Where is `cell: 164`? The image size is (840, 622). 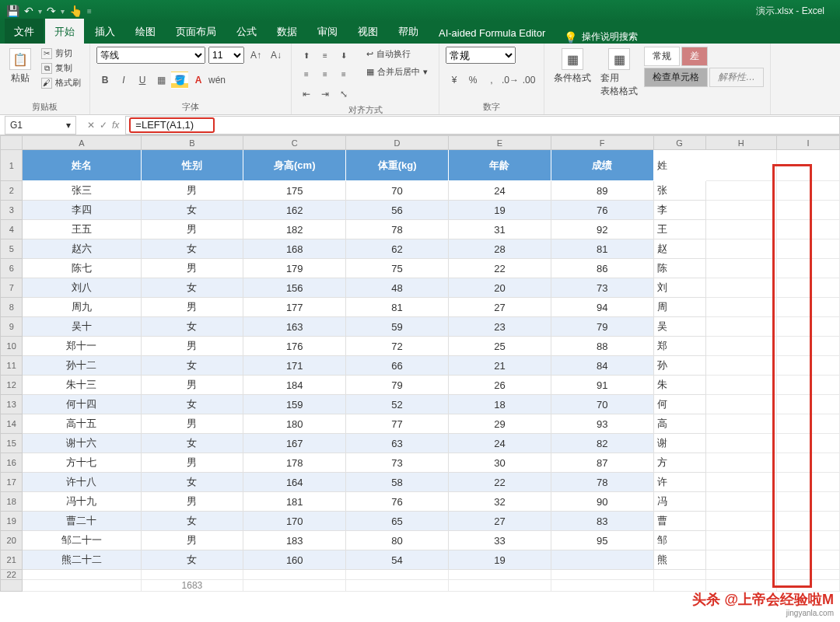 cell: 164 is located at coordinates (295, 482).